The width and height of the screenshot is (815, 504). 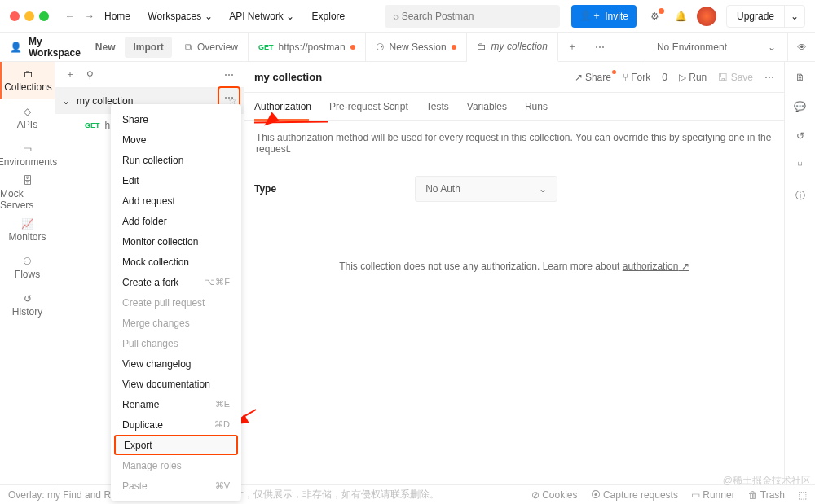 What do you see at coordinates (590, 16) in the screenshot?
I see `invite-icon: 👤＋` at bounding box center [590, 16].